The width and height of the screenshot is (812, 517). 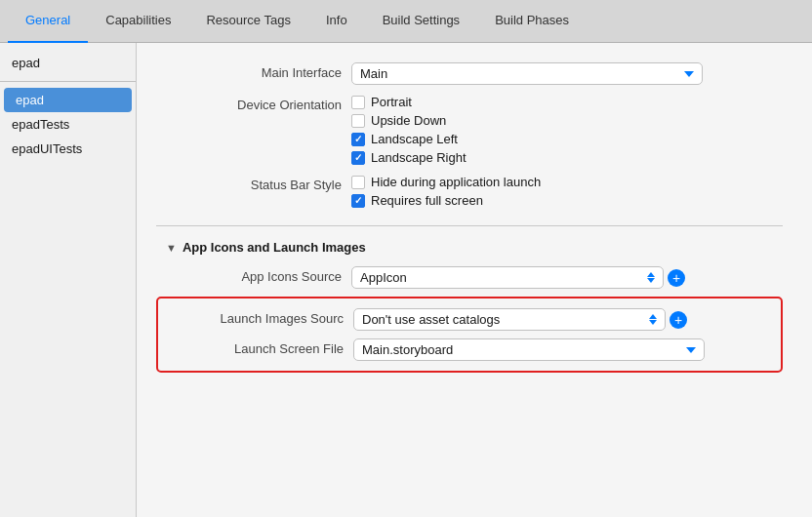 I want to click on status-bar-label: Status Bar Style, so click(x=254, y=183).